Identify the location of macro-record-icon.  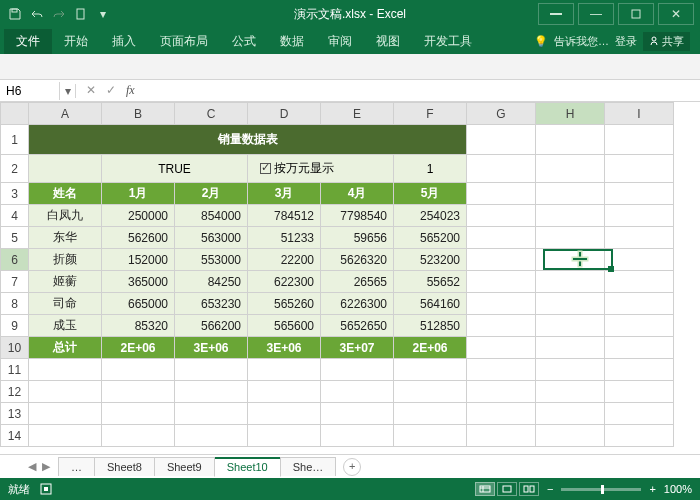
(46, 489).